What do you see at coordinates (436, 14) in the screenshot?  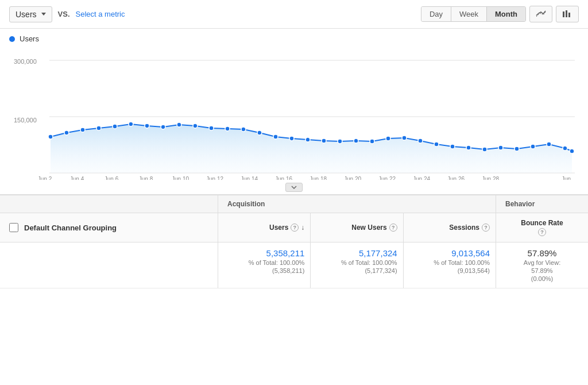 I see `day-button: Day` at bounding box center [436, 14].